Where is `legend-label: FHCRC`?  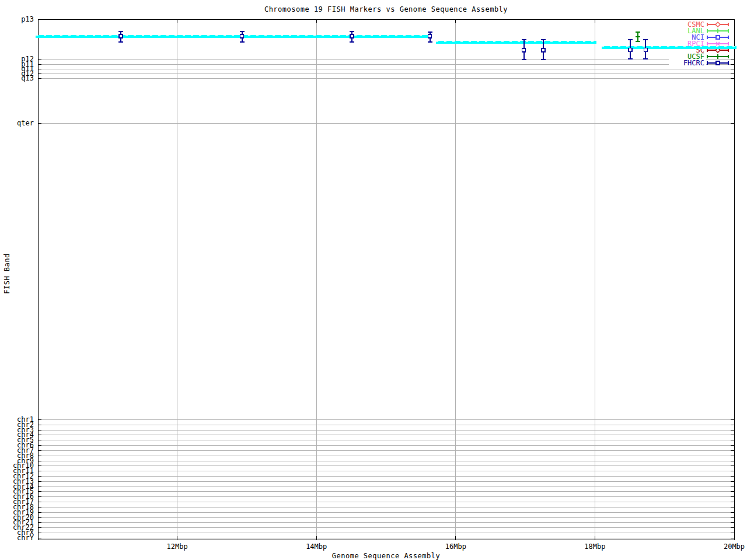 legend-label: FHCRC is located at coordinates (694, 63).